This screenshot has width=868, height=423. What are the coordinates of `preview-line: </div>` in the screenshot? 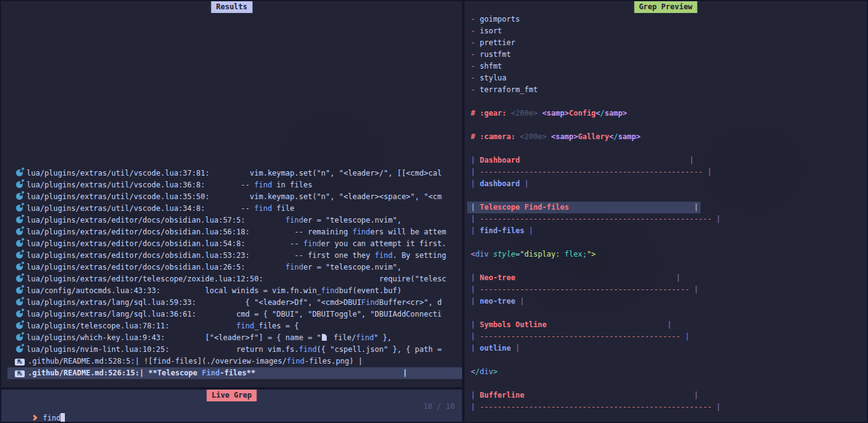 It's located at (666, 372).